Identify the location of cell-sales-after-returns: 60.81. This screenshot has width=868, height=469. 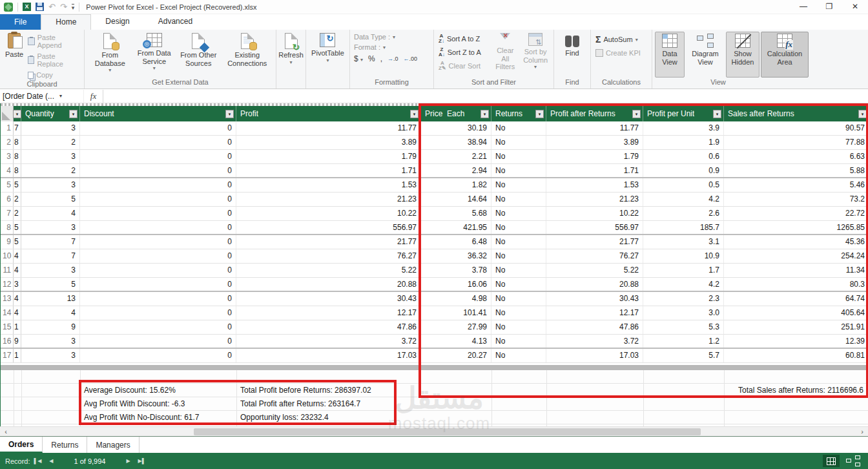
(796, 355).